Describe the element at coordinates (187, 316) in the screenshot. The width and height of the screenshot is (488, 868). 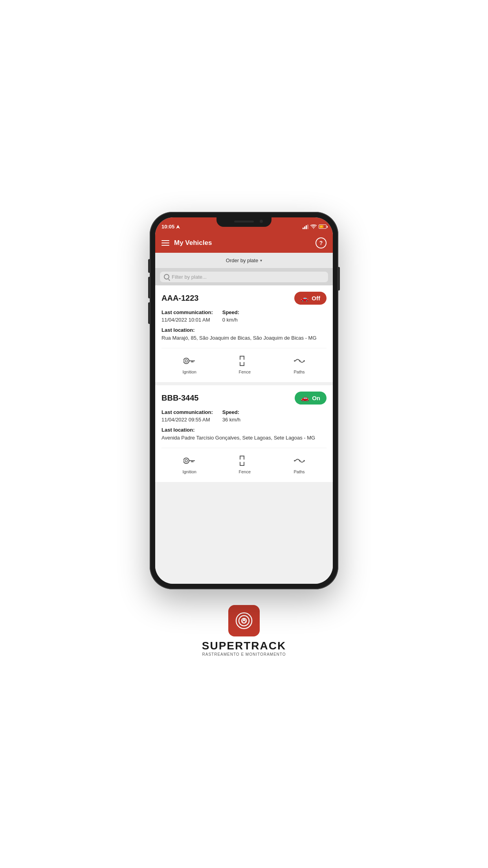
I see `last-comm-col-1: Last communication: 11/04/2022 10:01 AM` at that location.